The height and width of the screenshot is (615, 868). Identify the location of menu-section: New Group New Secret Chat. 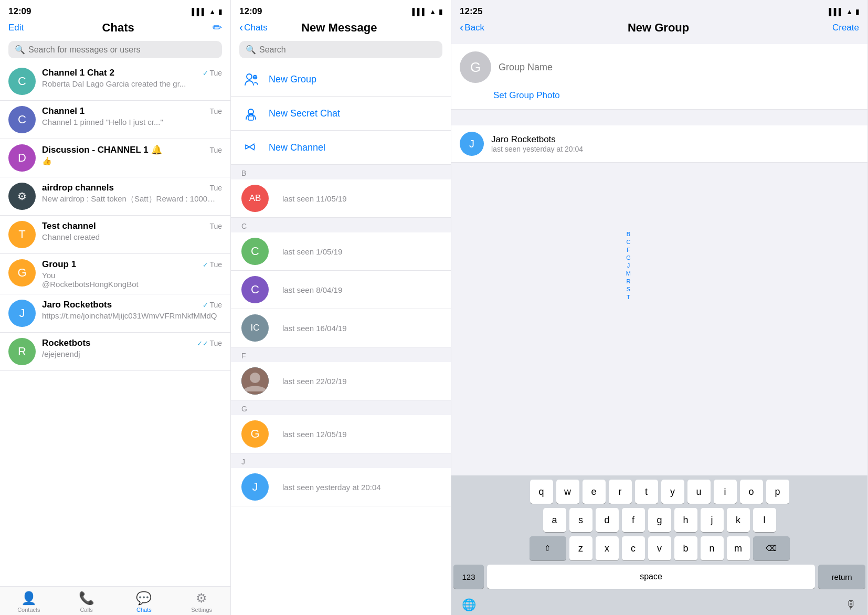
(341, 113).